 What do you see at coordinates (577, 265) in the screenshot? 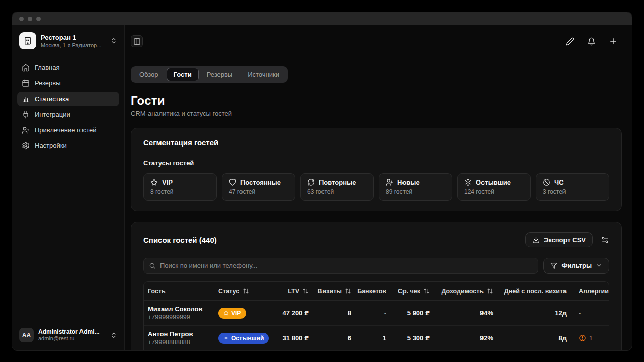
I see `filters-label: Фильтры` at bounding box center [577, 265].